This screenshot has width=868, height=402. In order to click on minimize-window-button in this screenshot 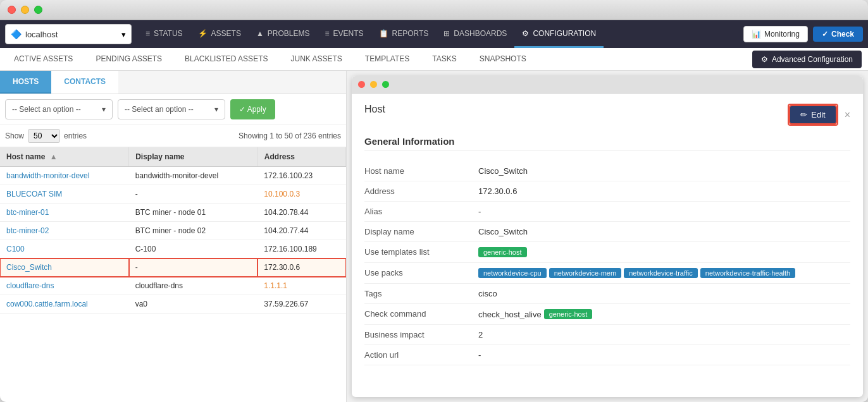, I will do `click(25, 10)`.